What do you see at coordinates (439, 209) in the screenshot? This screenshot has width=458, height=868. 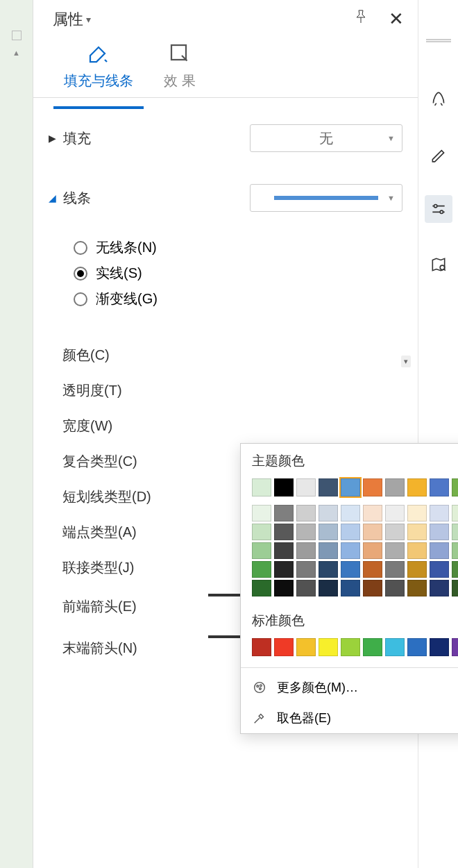 I see `settings-sliders-button` at bounding box center [439, 209].